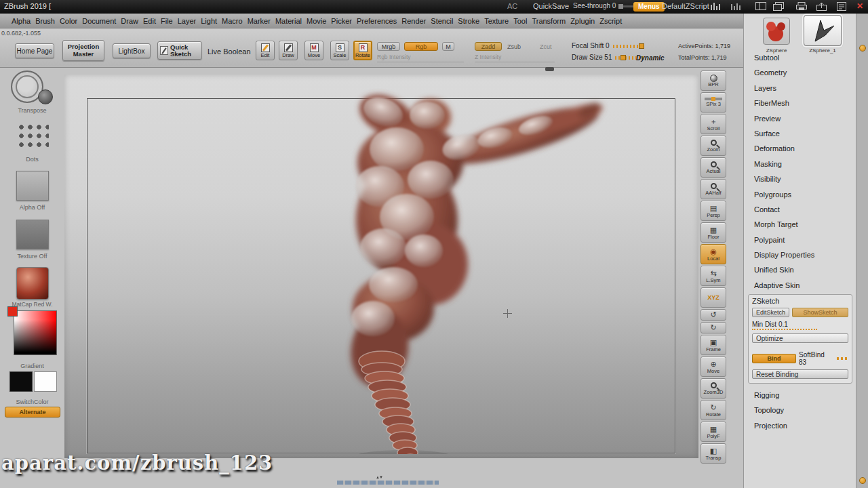 The height and width of the screenshot is (488, 868). I want to click on copy-window-icon, so click(779, 7).